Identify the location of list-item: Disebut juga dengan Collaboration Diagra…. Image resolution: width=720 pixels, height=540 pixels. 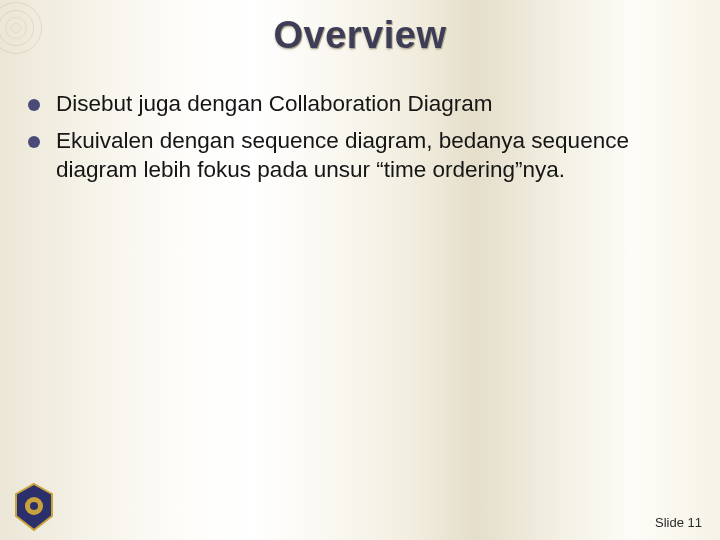
(360, 104).